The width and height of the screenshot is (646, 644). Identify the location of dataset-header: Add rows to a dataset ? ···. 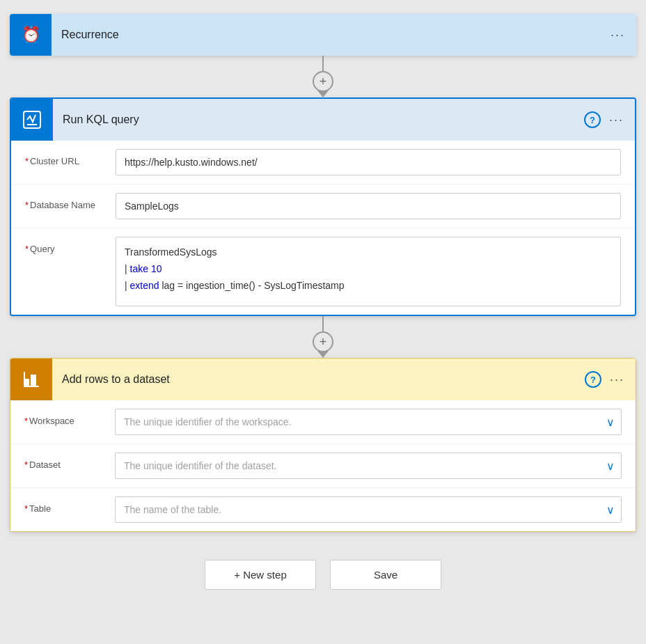
(323, 379).